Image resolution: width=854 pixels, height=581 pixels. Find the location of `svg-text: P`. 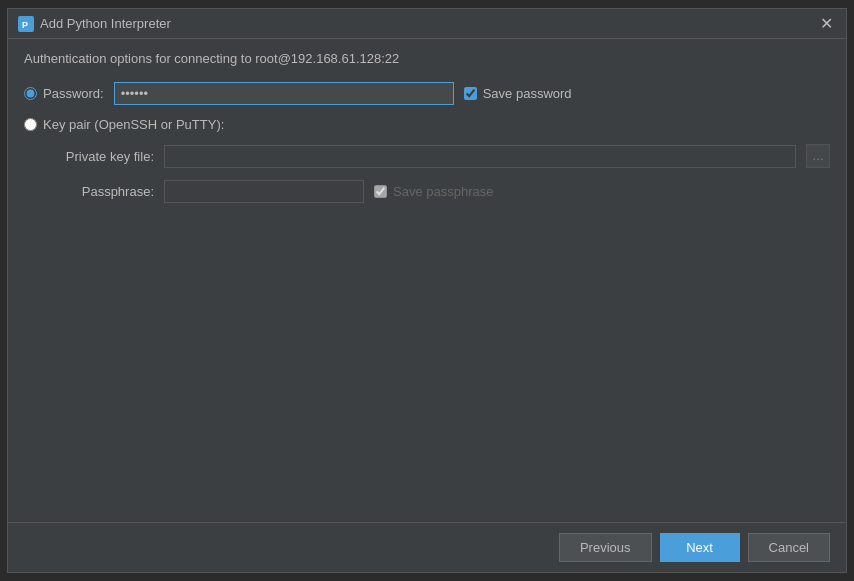

svg-text: P is located at coordinates (25, 25).